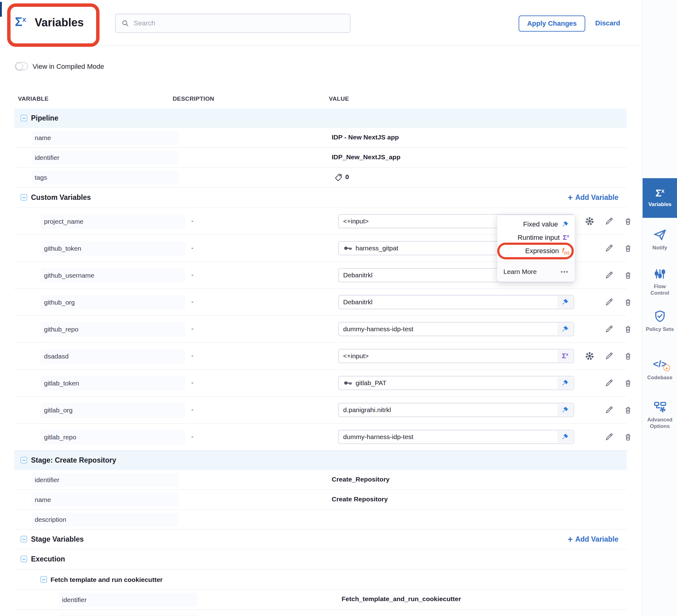 This screenshot has height=616, width=677. What do you see at coordinates (660, 321) in the screenshot?
I see `sidebar-item-policy-sets: Policy Sets` at bounding box center [660, 321].